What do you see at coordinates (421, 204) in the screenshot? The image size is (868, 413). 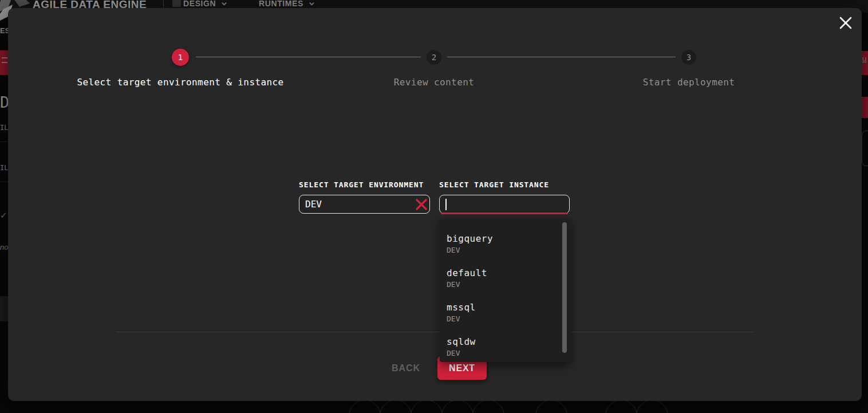 I see `clear-environment-button` at bounding box center [421, 204].